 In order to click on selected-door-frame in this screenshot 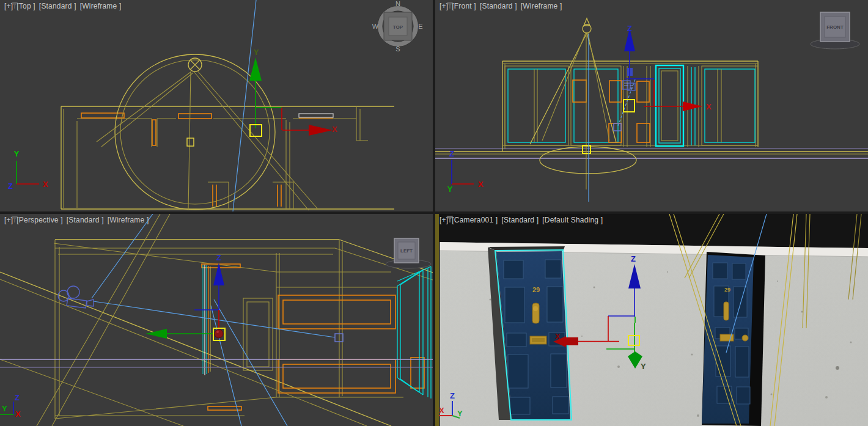, I will do `click(670, 106)`.